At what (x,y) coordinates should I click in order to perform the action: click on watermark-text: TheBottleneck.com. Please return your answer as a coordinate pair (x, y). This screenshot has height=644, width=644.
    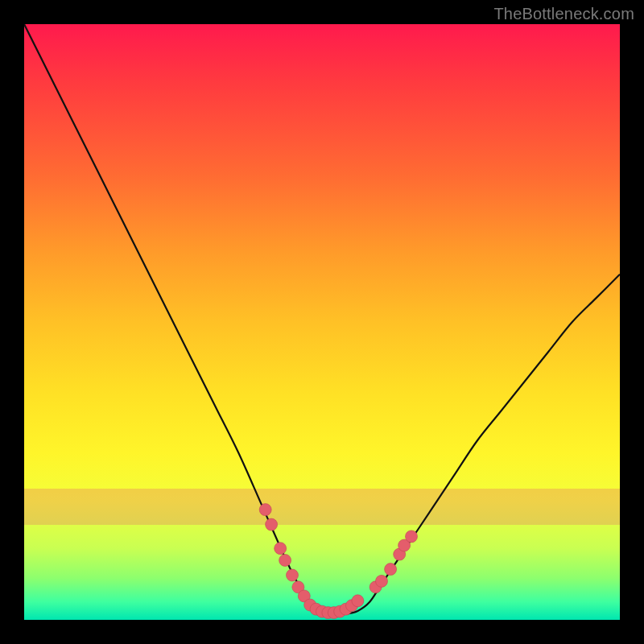
    Looking at the image, I should click on (564, 14).